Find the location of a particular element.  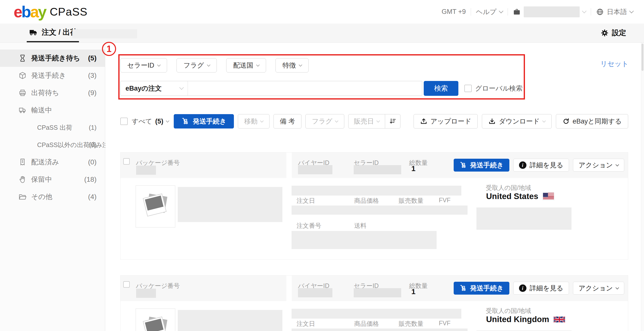

download-button: ダウンロード is located at coordinates (517, 122).